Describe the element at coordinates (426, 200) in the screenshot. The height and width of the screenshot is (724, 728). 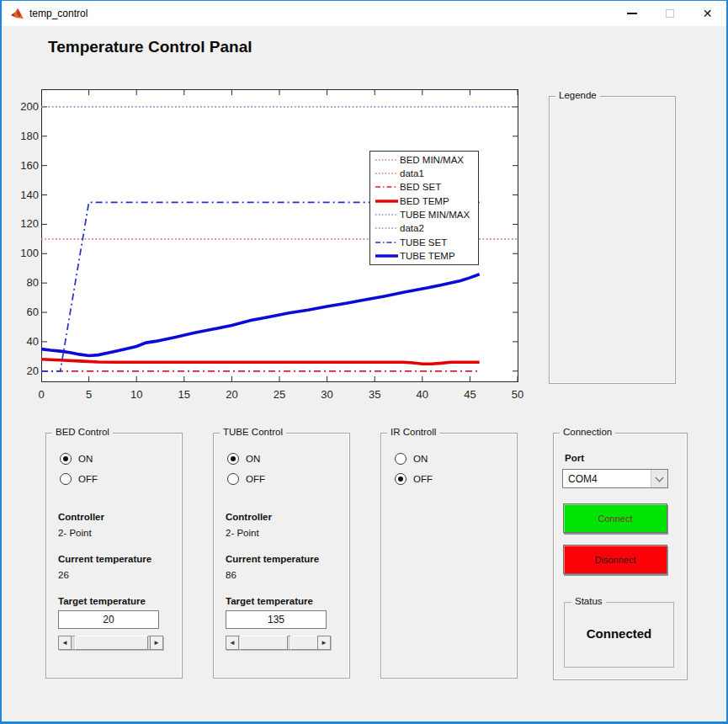
I see `legend-entry: BED TEMP` at that location.